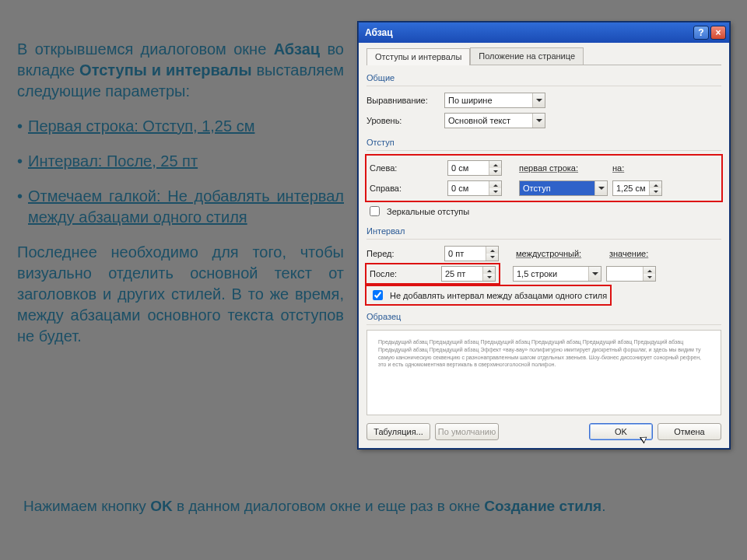  Describe the element at coordinates (468, 274) in the screenshot. I see `space-after-spin: 25 пт` at that location.